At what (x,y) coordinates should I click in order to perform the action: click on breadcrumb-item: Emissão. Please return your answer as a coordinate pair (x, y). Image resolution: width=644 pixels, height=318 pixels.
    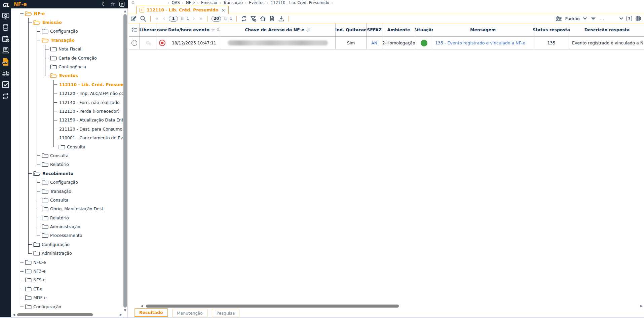
    Looking at the image, I should click on (209, 3).